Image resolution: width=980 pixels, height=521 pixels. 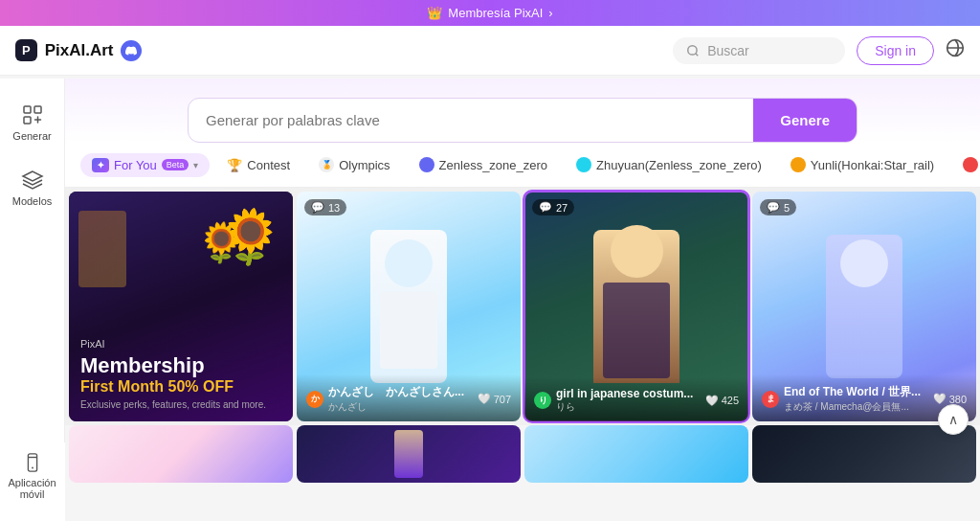 I want to click on grid-card-japanese: 💬 27 り girl in japanese costum... りら 🤍 4…, so click(x=636, y=306).